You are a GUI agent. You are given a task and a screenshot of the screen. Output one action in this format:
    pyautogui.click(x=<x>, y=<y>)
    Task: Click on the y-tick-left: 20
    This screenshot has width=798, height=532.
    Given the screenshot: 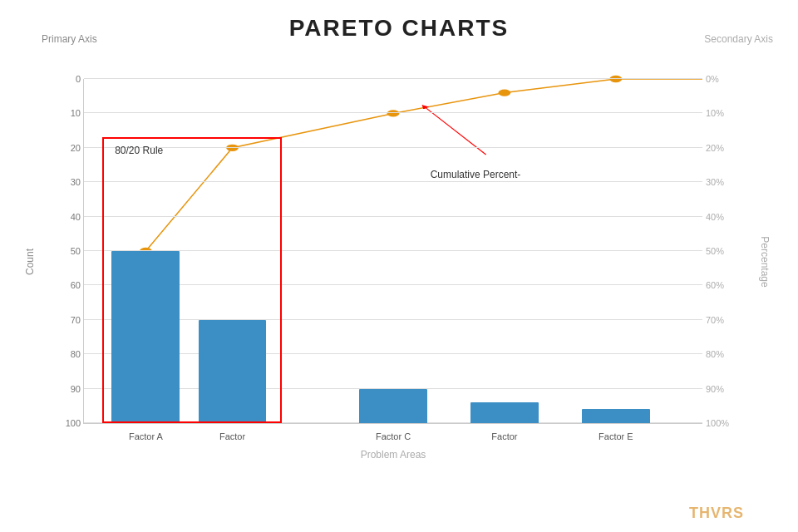 What is the action you would take?
    pyautogui.click(x=76, y=148)
    